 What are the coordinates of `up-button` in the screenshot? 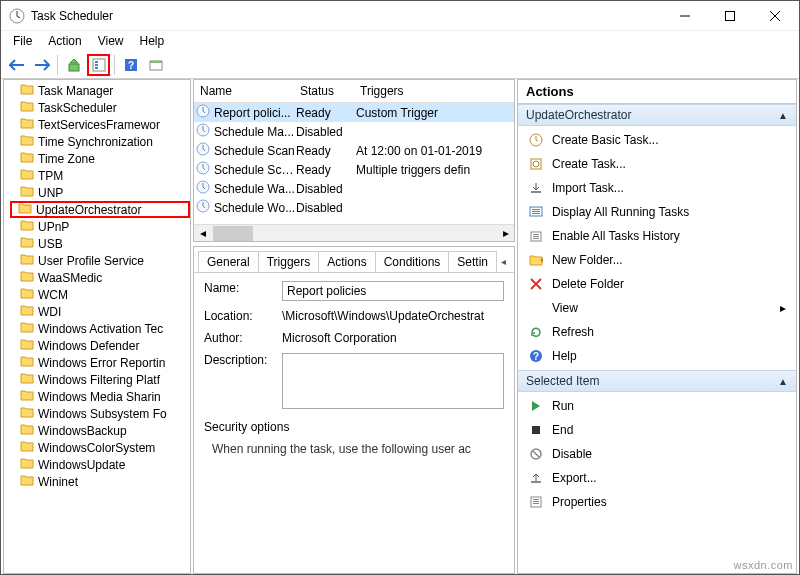 It's located at (74, 65).